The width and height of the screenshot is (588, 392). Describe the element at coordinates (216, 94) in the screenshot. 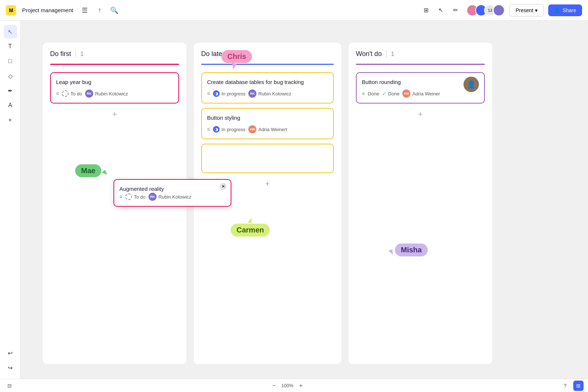

I see `status-icon-inprogress: ◑` at that location.